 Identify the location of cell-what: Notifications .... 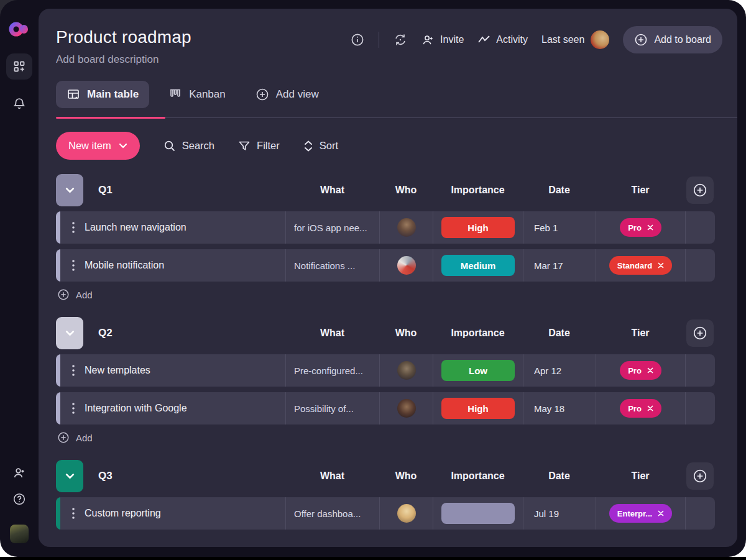
(332, 265).